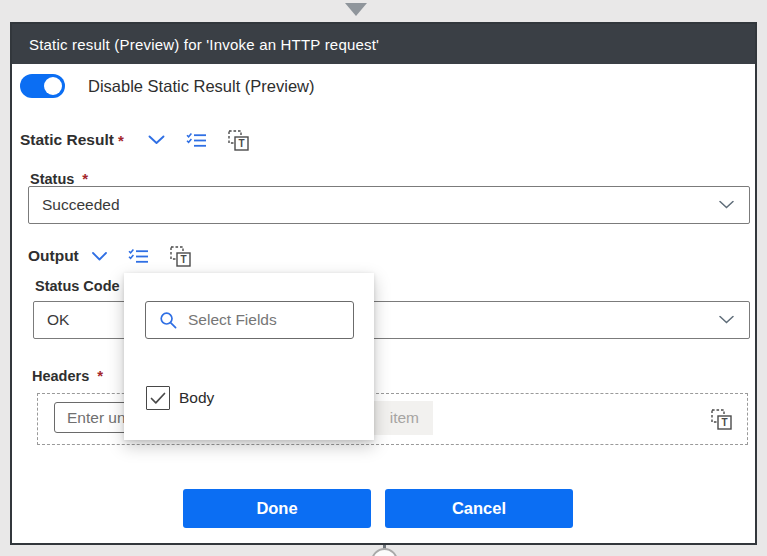 Image resolution: width=767 pixels, height=556 pixels. I want to click on status-code-label: Status Code, so click(78, 286).